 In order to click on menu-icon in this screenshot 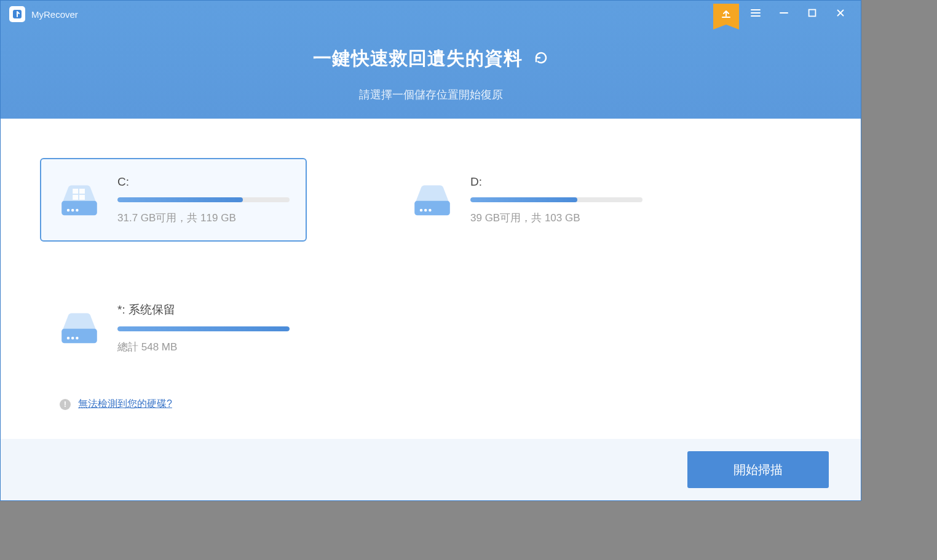, I will do `click(756, 14)`.